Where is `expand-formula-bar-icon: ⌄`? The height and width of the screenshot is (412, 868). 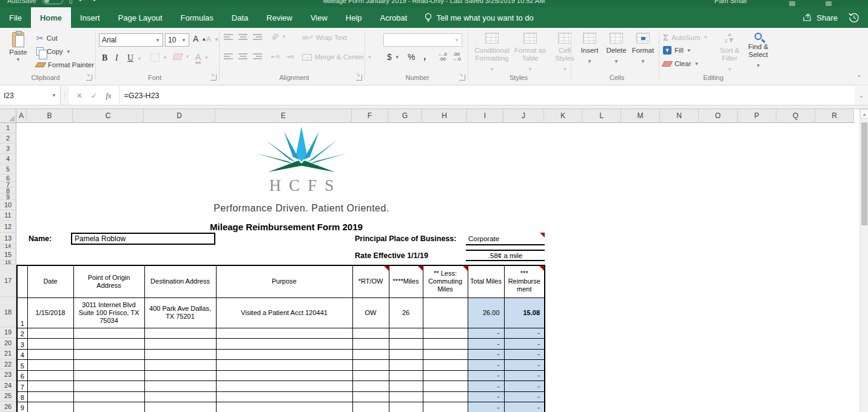
expand-formula-bar-icon: ⌄ is located at coordinates (861, 96).